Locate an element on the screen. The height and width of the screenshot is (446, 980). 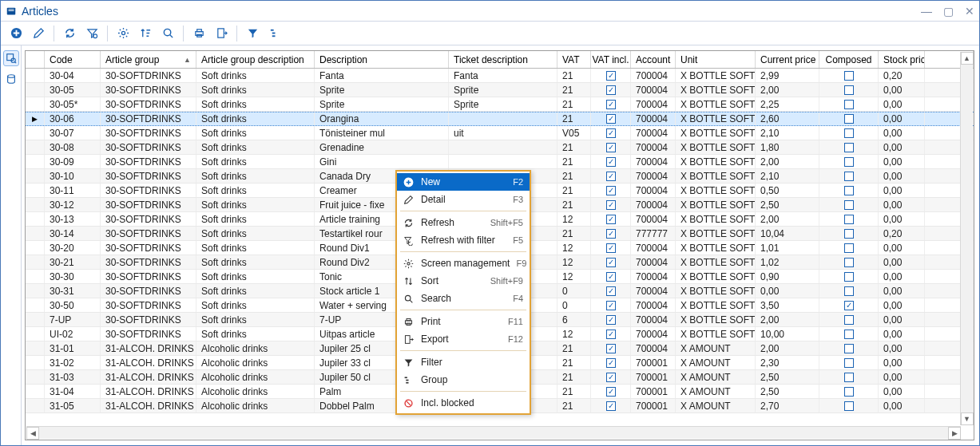
table-row: 30-0530-SOFTDRINKSSoft drinksSpriteSprit… is located at coordinates (500, 90).